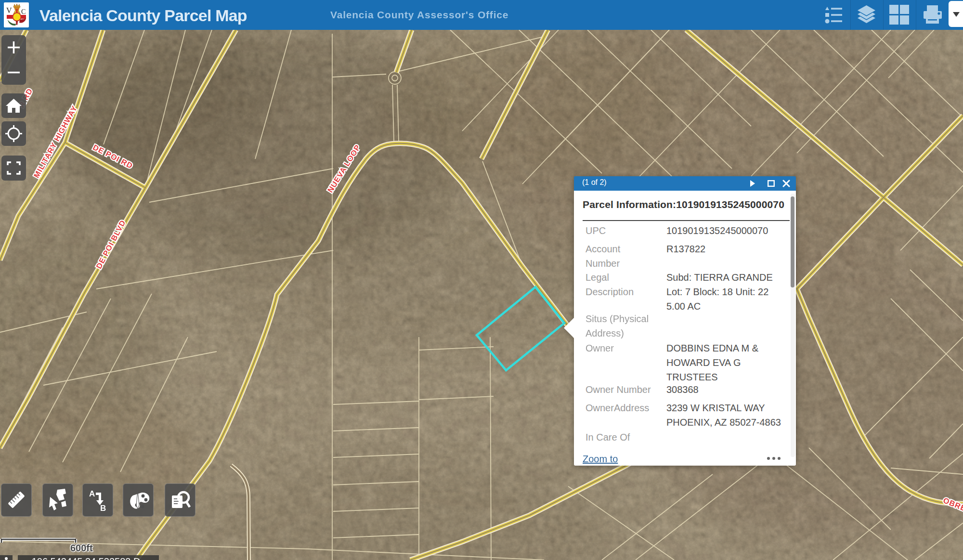 The image size is (963, 560). Describe the element at coordinates (92, 494) in the screenshot. I see `svg-text: A` at that location.